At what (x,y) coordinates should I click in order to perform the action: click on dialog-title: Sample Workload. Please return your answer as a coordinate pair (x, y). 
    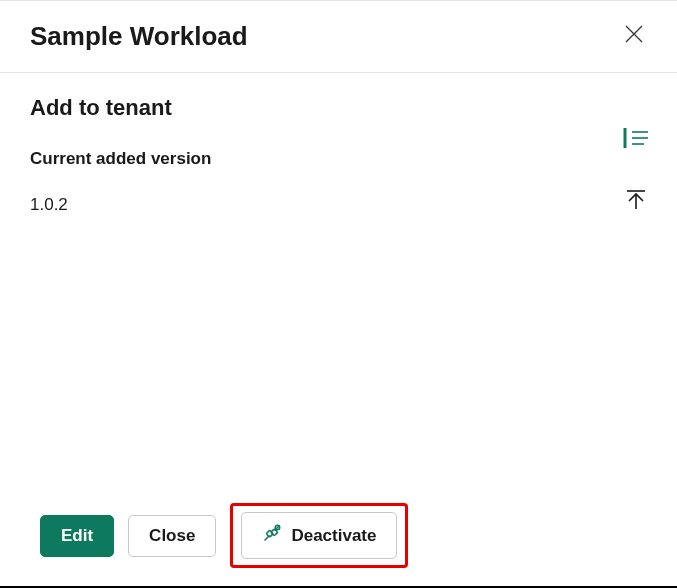
    Looking at the image, I should click on (139, 36).